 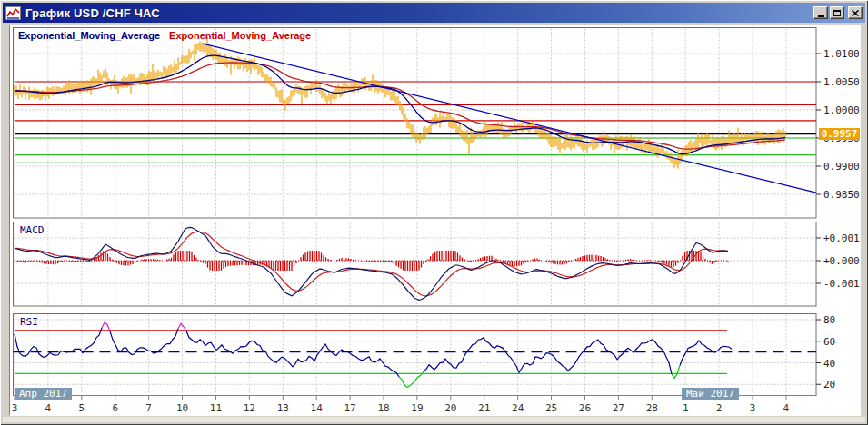 I want to click on window-title: График USD /CHF ЧАС, so click(x=420, y=13).